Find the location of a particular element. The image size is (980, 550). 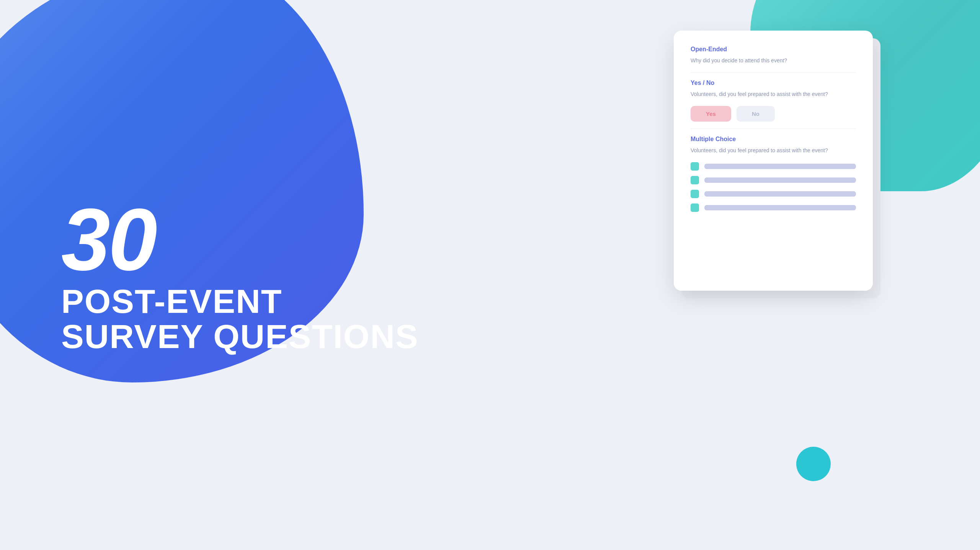

hero-number: 30 is located at coordinates (240, 240).